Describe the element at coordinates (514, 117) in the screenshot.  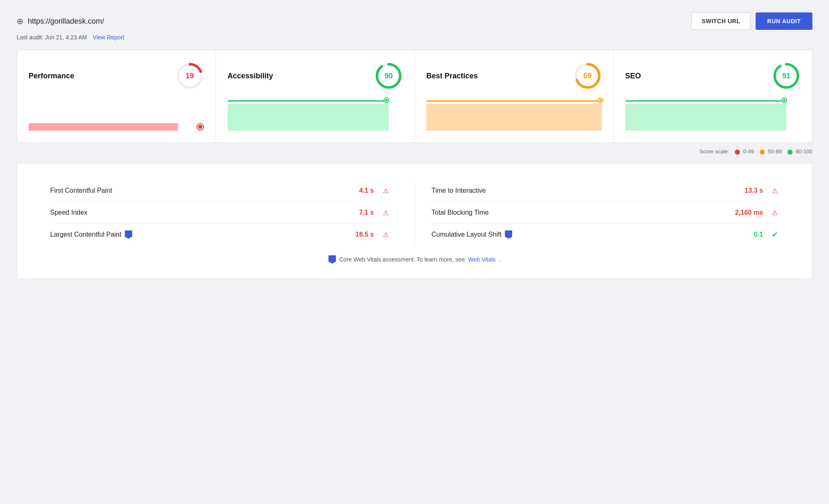
I see `best-practices-bar` at that location.